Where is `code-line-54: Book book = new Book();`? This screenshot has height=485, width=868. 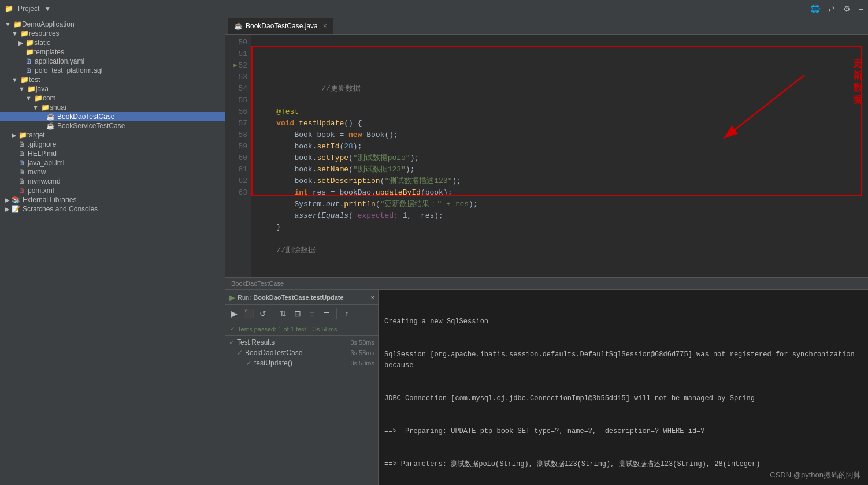 code-line-54: Book book = new Book(); is located at coordinates (328, 135).